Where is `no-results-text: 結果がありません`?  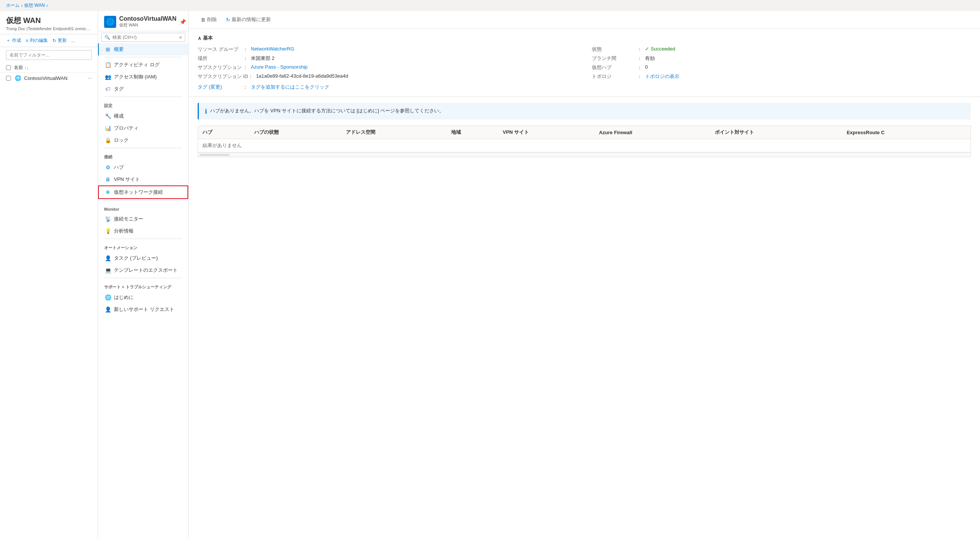 no-results-text: 結果がありません is located at coordinates (584, 146).